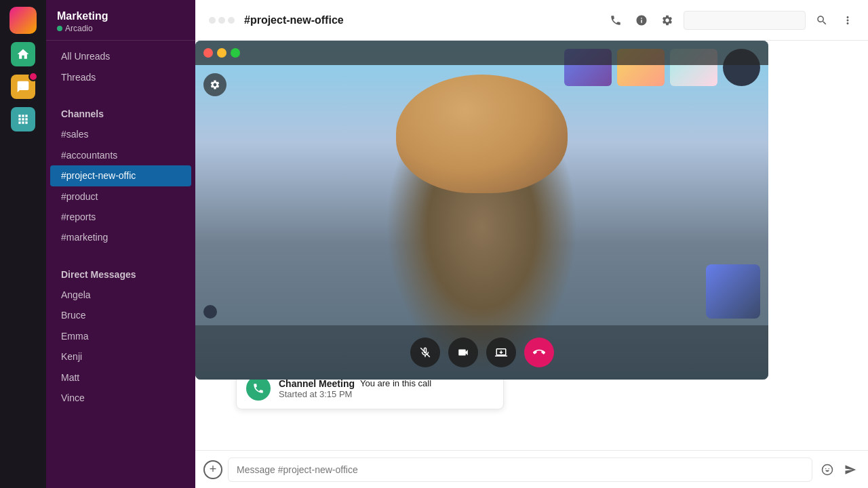  What do you see at coordinates (79, 77) in the screenshot?
I see `threads-label: Threads` at bounding box center [79, 77].